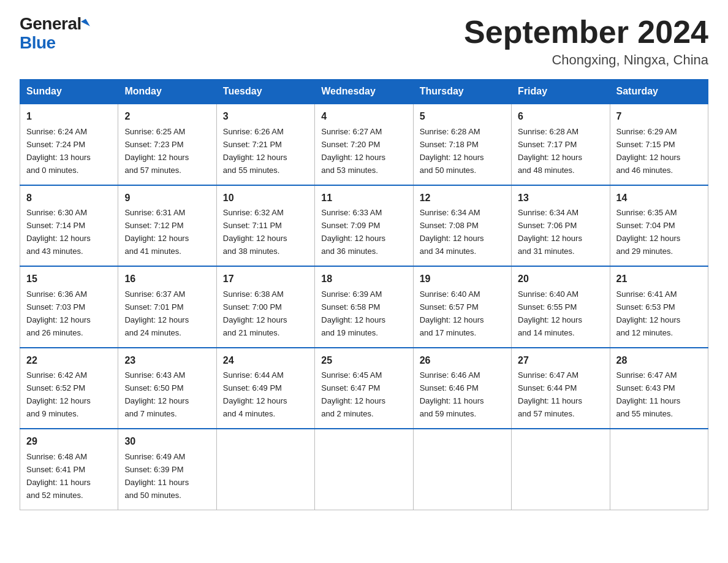 The width and height of the screenshot is (728, 563). Describe the element at coordinates (659, 92) in the screenshot. I see `col-saturday: Saturday` at that location.